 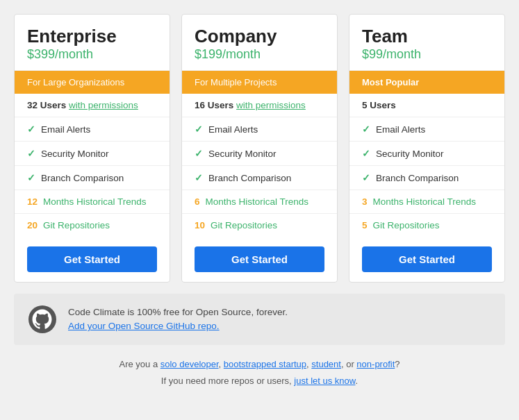 What do you see at coordinates (427, 165) in the screenshot?
I see `plan-features-team: 5 Users✓Email Alerts✓Security Monitor✓Br…` at bounding box center [427, 165].